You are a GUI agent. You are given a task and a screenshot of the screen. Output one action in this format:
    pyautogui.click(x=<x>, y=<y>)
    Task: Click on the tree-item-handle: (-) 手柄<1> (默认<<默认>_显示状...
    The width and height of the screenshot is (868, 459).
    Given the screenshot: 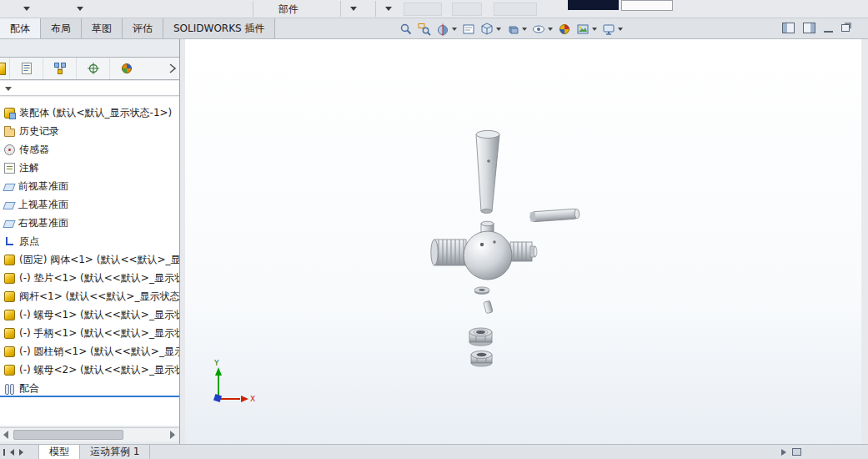 What is the action you would take?
    pyautogui.click(x=90, y=333)
    